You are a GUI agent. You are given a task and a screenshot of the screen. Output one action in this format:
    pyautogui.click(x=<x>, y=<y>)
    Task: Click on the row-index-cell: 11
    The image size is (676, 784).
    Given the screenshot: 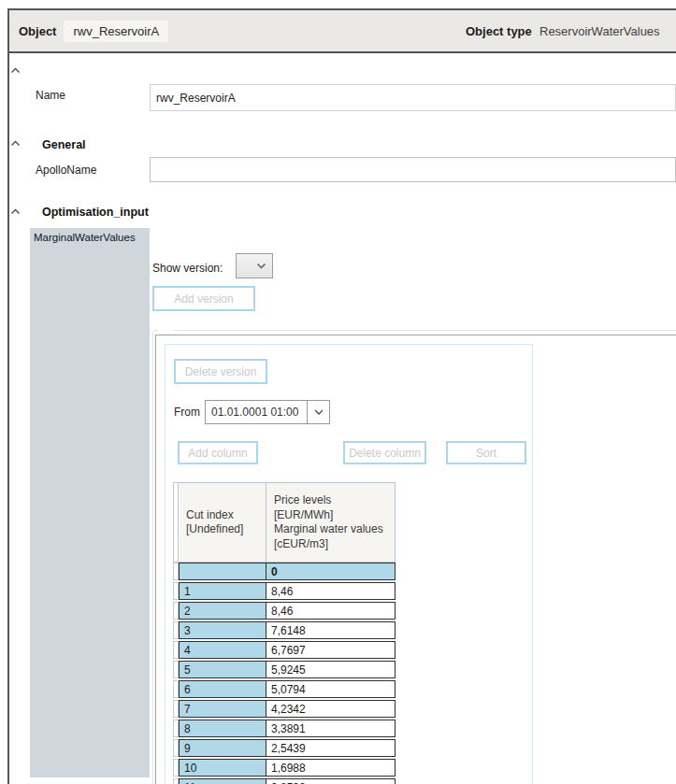 What is the action you would take?
    pyautogui.click(x=223, y=781)
    